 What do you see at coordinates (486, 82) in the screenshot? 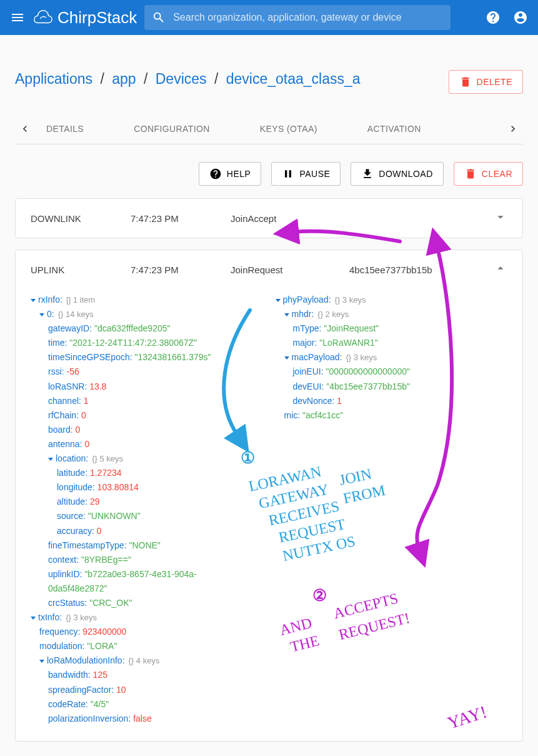
I see `delete-button: DELETE` at bounding box center [486, 82].